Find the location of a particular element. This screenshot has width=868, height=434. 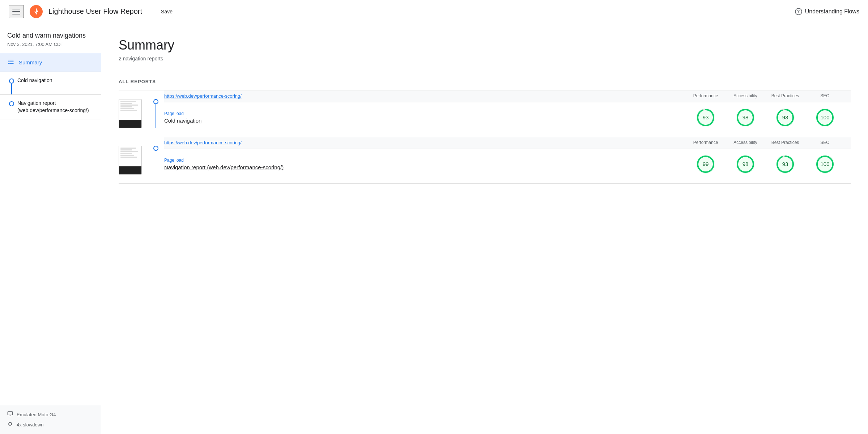

report-header-row-1: https://web.dev/performance-scoring/ Per… is located at coordinates (507, 96).